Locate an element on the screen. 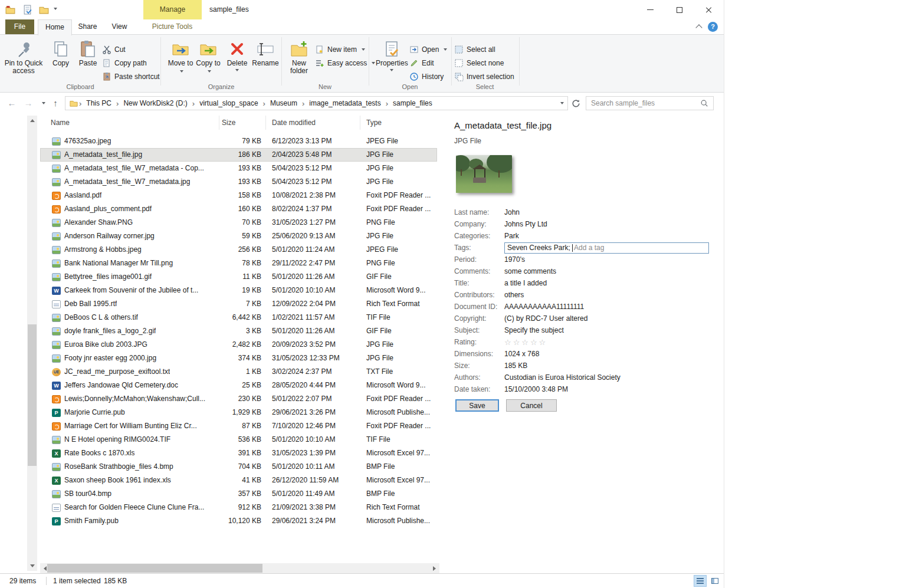  file-row: Footy jnr easter egg 2000.jpg374 KB31/05… is located at coordinates (238, 359).